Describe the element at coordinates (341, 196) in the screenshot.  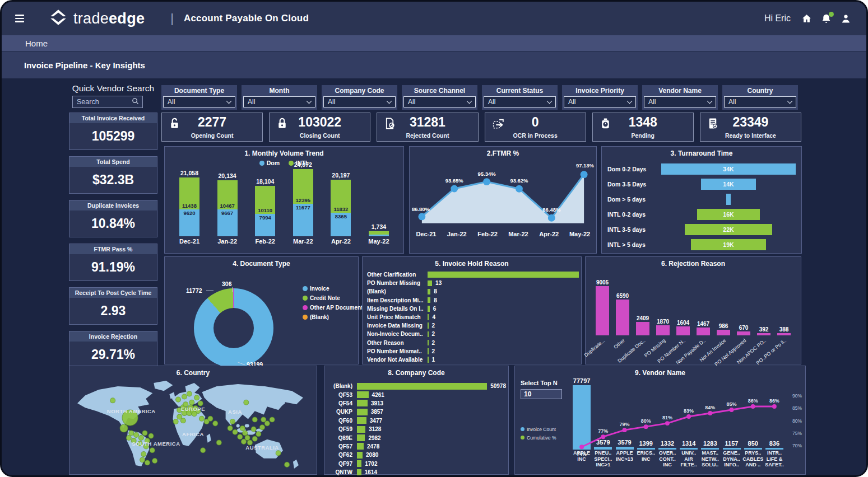
I see `bar-segment-intl: 11832` at that location.